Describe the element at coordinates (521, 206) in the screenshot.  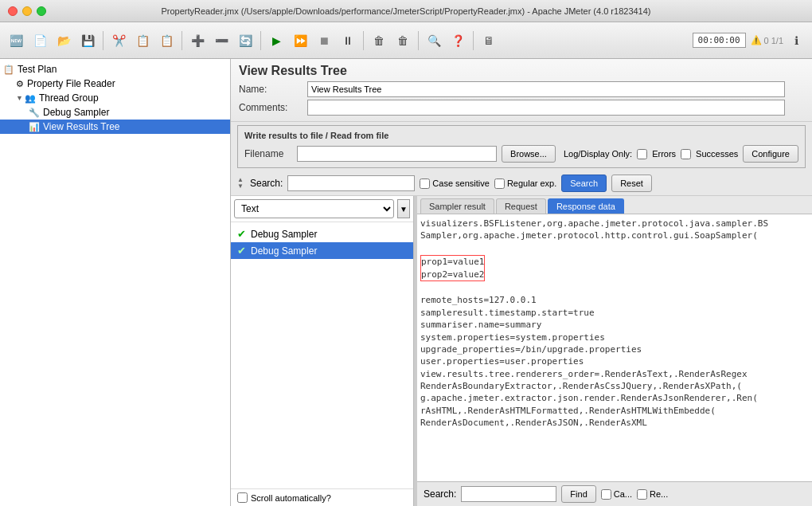
I see `tab-request: Request` at that location.